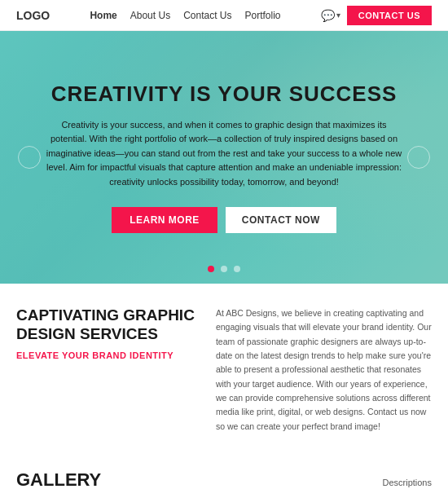 This screenshot has width=448, height=489. Describe the element at coordinates (106, 355) in the screenshot. I see `services-subtitle: ELEVATE YOUR BRAND IDENTITY` at that location.